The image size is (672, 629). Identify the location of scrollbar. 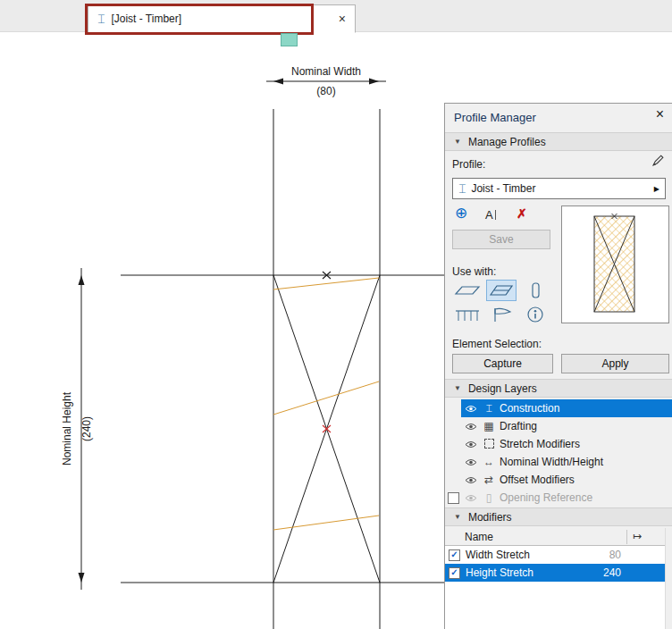
(668, 579).